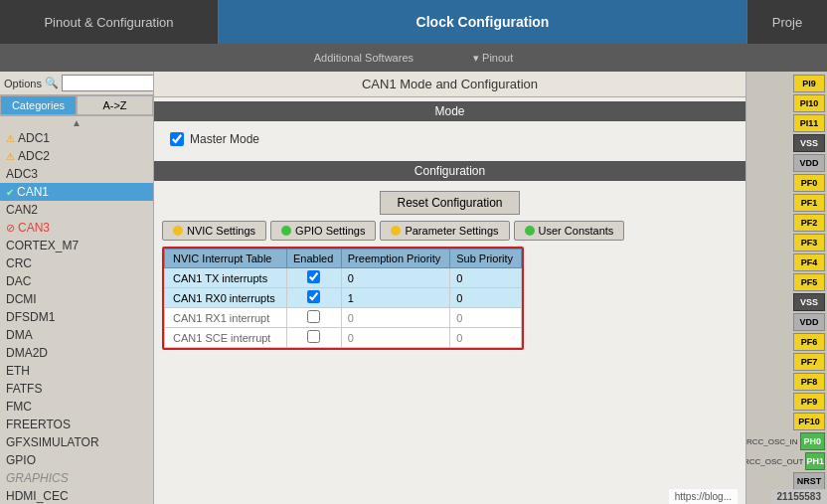 The width and height of the screenshot is (827, 504). I want to click on col-sub: Sub Priority, so click(486, 258).